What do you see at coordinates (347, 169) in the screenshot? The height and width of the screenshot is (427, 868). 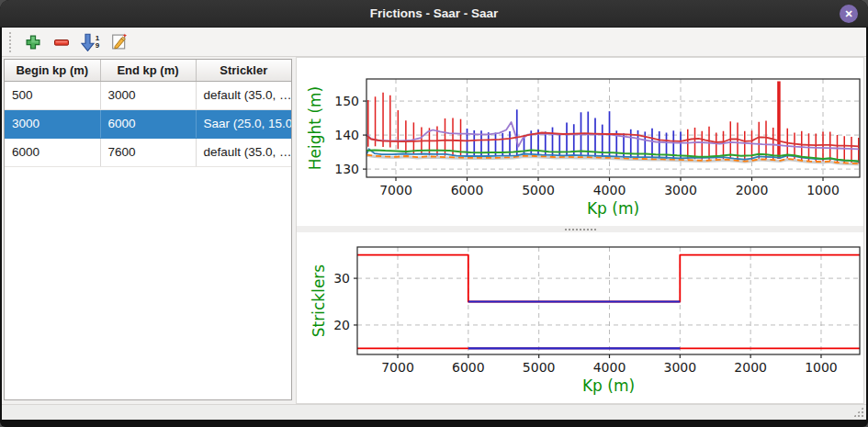 I see `svg-text: 130` at bounding box center [347, 169].